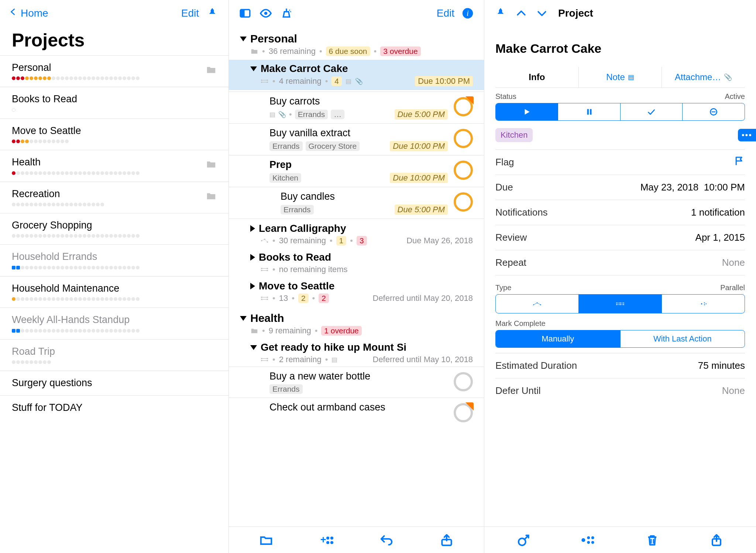 The width and height of the screenshot is (756, 553). Describe the element at coordinates (589, 112) in the screenshot. I see `status-paused-button` at that location.